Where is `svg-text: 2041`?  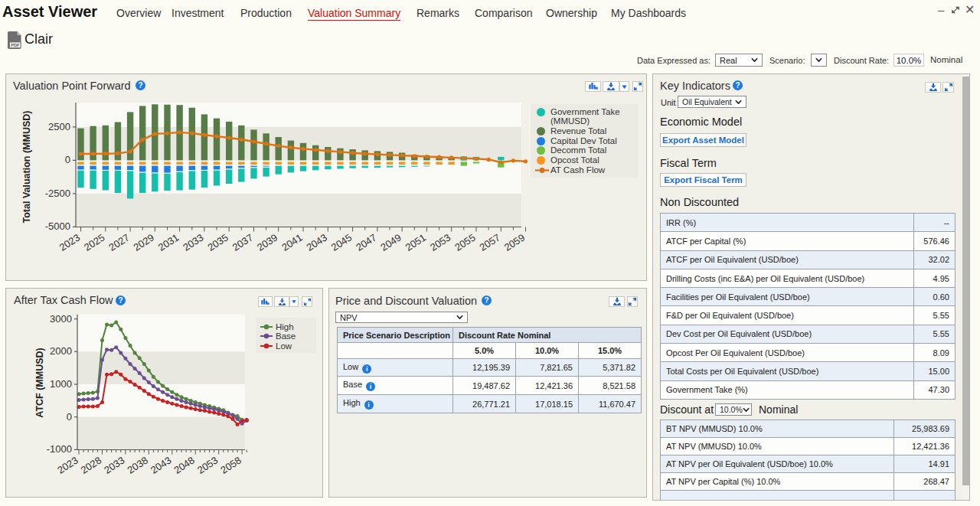 svg-text: 2041 is located at coordinates (292, 242).